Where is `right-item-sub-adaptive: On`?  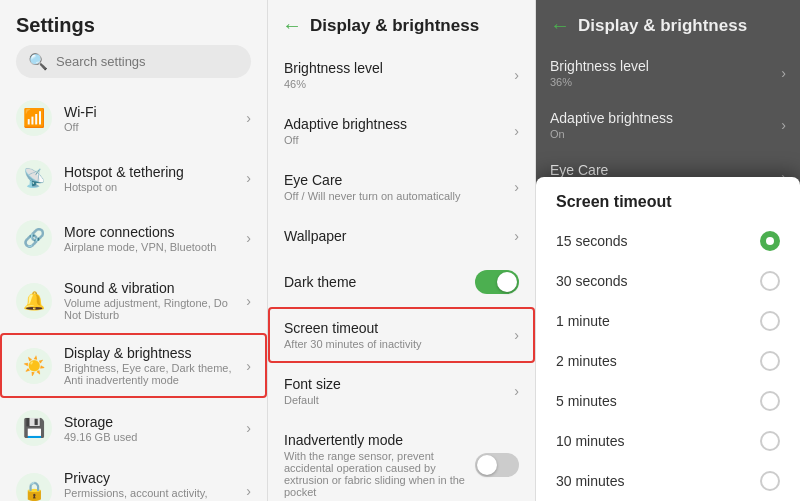
right-item-sub-adaptive: On is located at coordinates (612, 134).